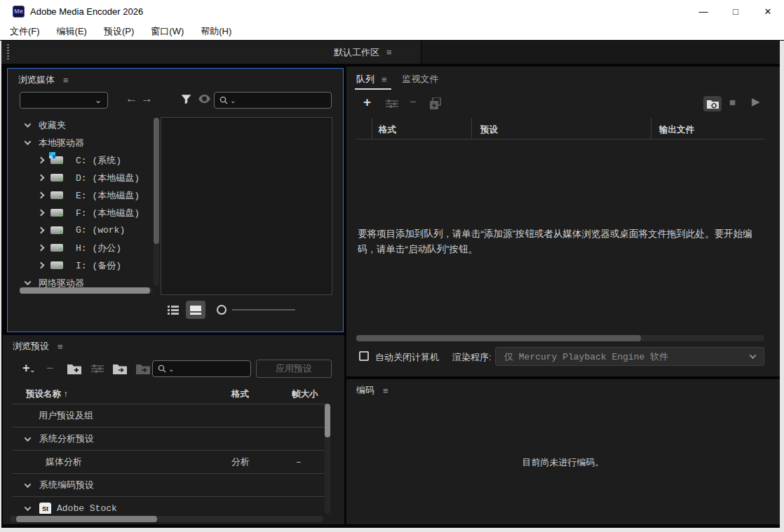  Describe the element at coordinates (703, 11) in the screenshot. I see `minimize-button: —` at that location.